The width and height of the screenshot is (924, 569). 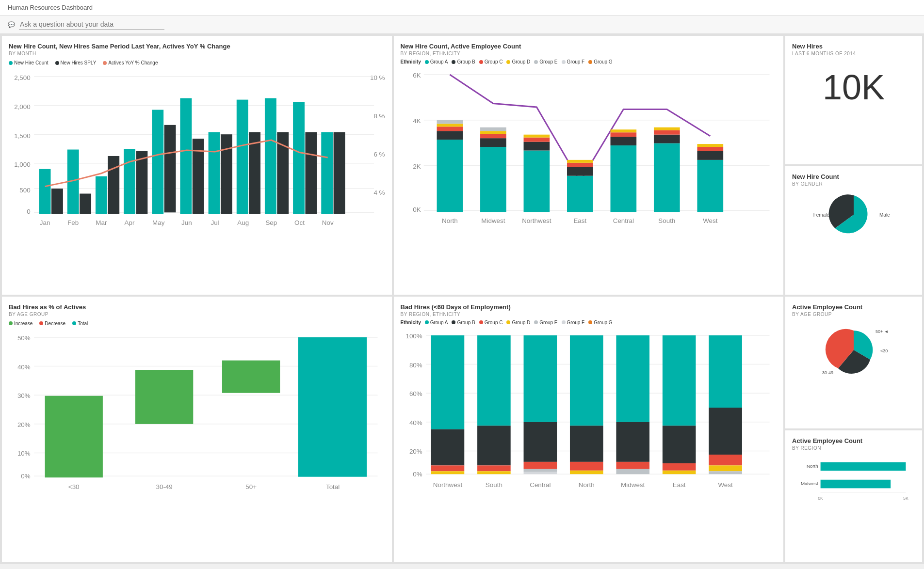 What do you see at coordinates (52, 324) in the screenshot?
I see `legend-decrease: Decrease` at bounding box center [52, 324].